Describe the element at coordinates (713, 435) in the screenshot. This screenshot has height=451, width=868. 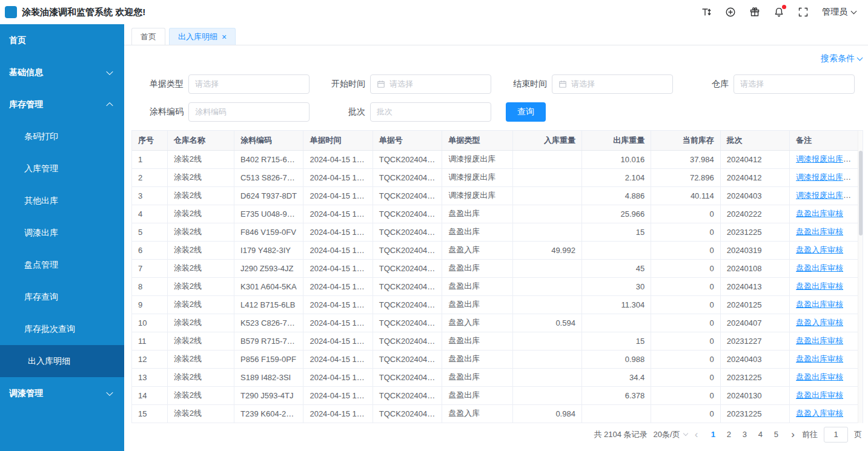
I see `page-number: 1` at that location.